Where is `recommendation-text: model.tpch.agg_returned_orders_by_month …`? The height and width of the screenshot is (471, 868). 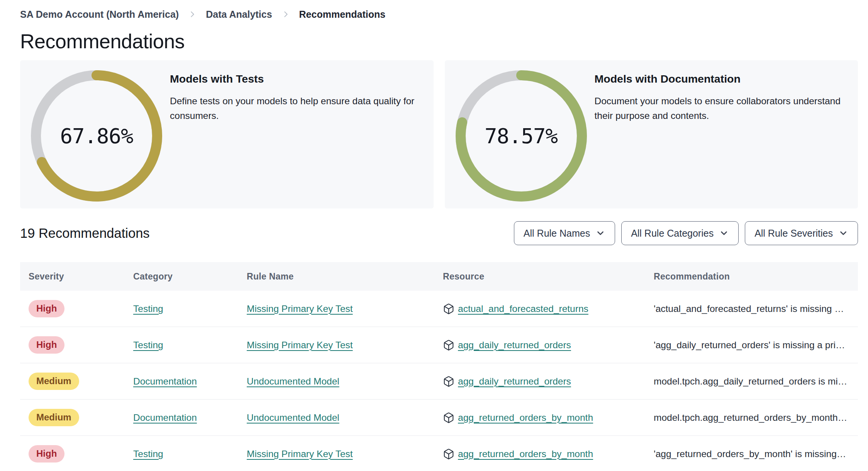
recommendation-text: model.tpch.agg_returned_orders_by_month … is located at coordinates (751, 418).